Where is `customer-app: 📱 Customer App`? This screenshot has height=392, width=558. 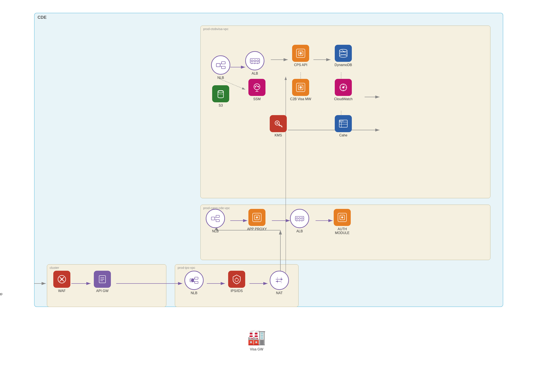
customer-app: 📱 Customer App is located at coordinates (1, 284).